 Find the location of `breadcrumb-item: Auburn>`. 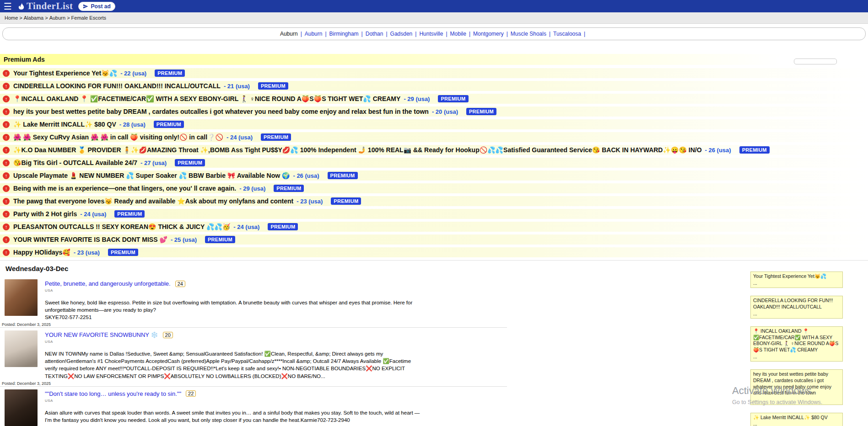

breadcrumb-item: Auburn> is located at coordinates (60, 18).